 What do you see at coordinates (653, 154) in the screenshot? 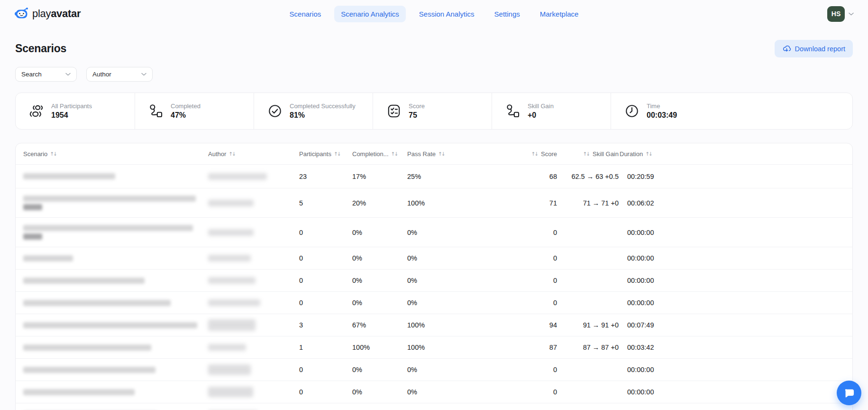
I see `column-header-duration: Duration↑↓` at bounding box center [653, 154].